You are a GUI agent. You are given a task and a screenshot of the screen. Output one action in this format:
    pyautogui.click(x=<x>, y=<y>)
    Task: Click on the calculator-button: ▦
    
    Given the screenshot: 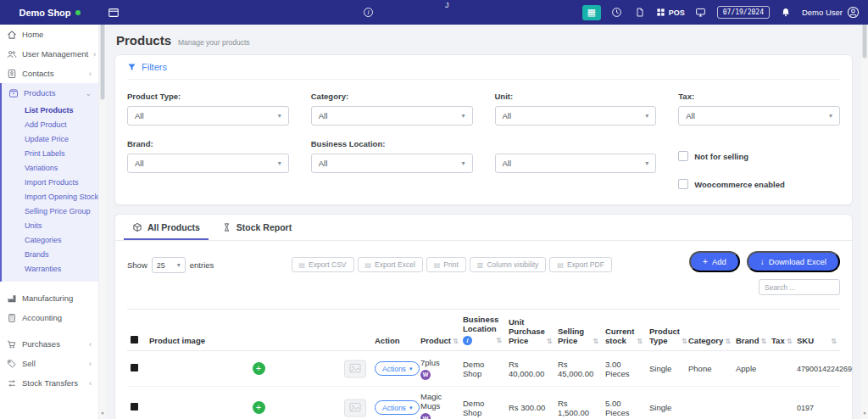 What is the action you would take?
    pyautogui.click(x=592, y=13)
    